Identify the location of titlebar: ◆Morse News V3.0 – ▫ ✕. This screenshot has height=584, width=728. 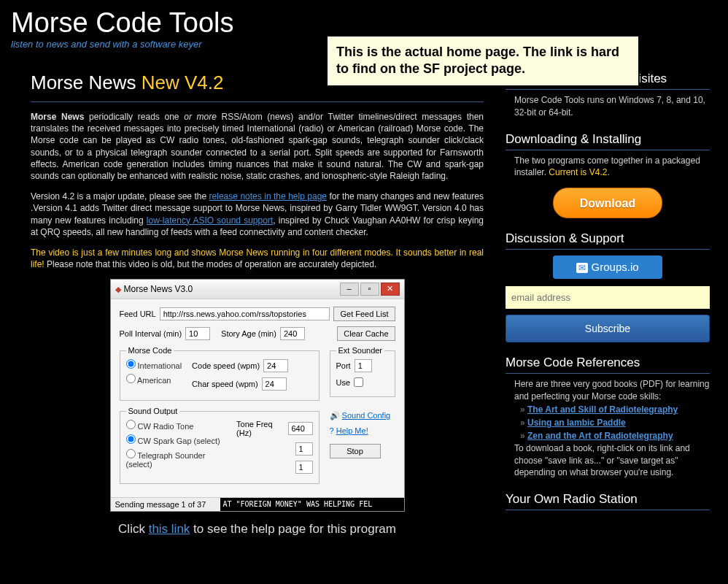
(257, 289).